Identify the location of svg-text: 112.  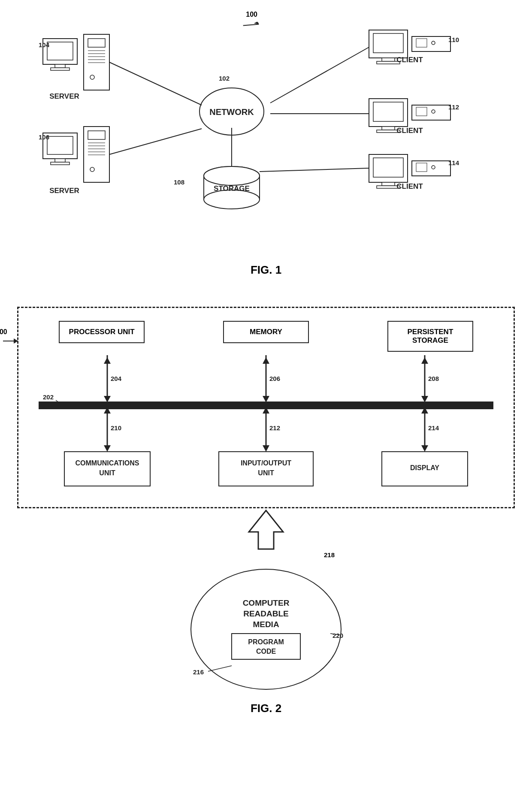
(454, 107).